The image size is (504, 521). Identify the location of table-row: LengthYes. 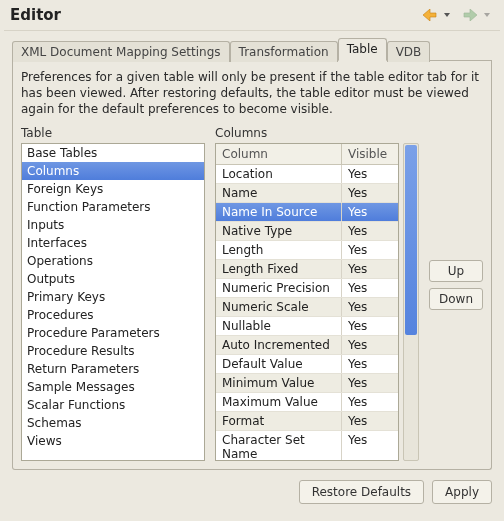
(307, 250).